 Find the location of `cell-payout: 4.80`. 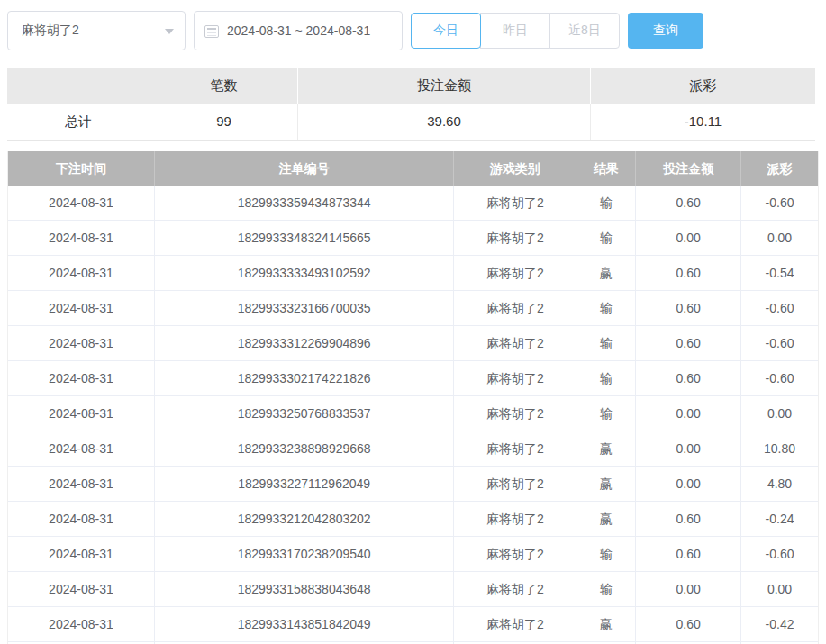

cell-payout: 4.80 is located at coordinates (780, 484).